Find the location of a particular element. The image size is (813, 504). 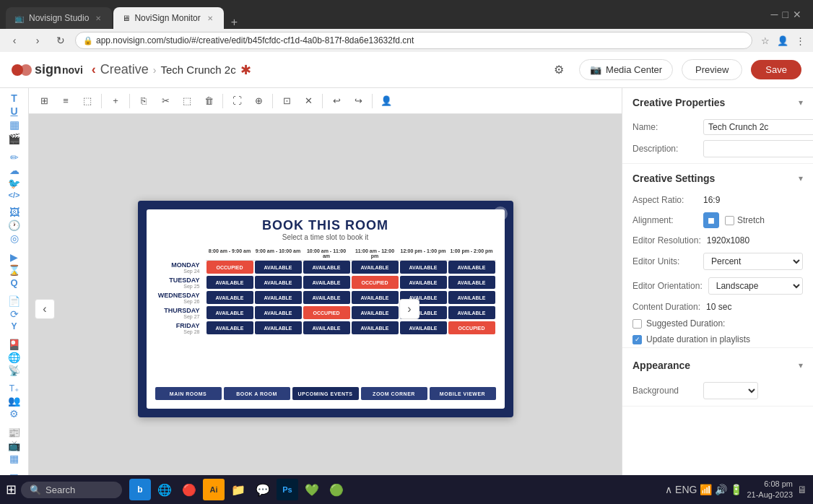

taskbar-app-files: 📁 is located at coordinates (238, 490).